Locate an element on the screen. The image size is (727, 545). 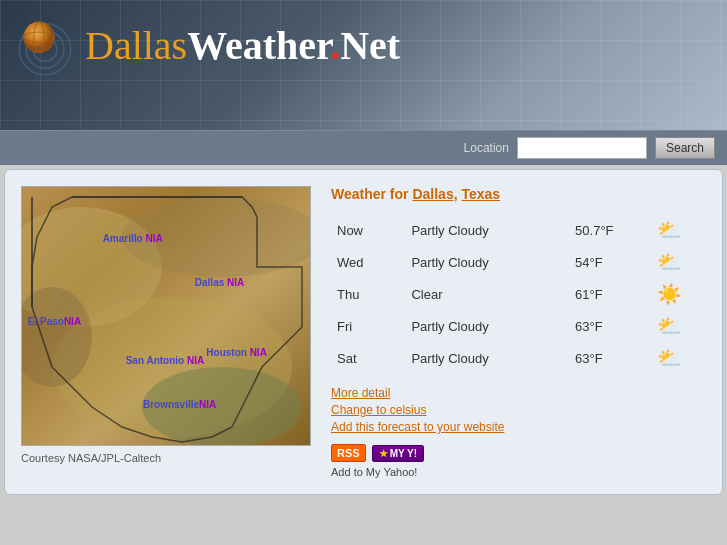
title-net: Net is located at coordinates (370, 46).